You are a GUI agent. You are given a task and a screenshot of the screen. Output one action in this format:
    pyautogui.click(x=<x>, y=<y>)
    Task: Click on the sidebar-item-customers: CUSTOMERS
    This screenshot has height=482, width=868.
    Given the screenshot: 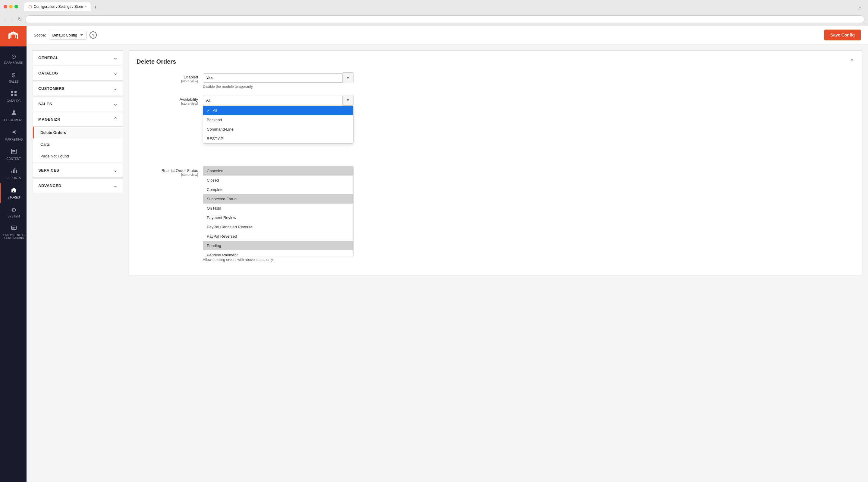 What is the action you would take?
    pyautogui.click(x=13, y=116)
    